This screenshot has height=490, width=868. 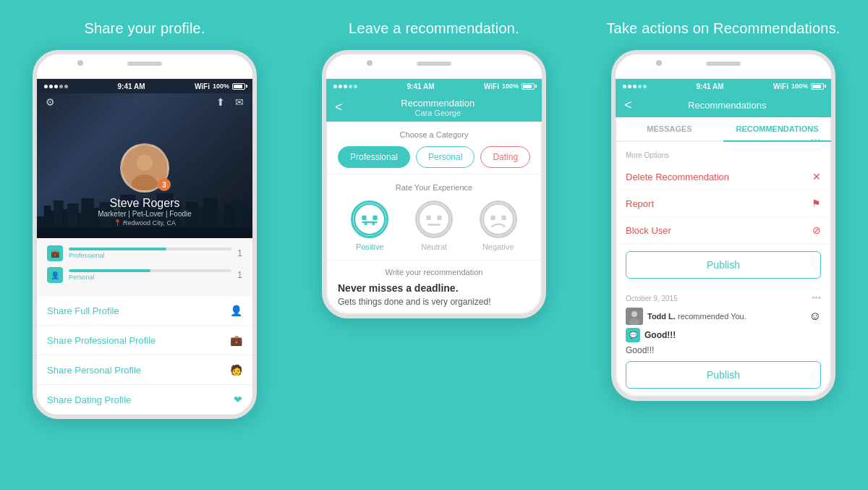 What do you see at coordinates (145, 168) in the screenshot?
I see `avatar-wrap: 3` at bounding box center [145, 168].